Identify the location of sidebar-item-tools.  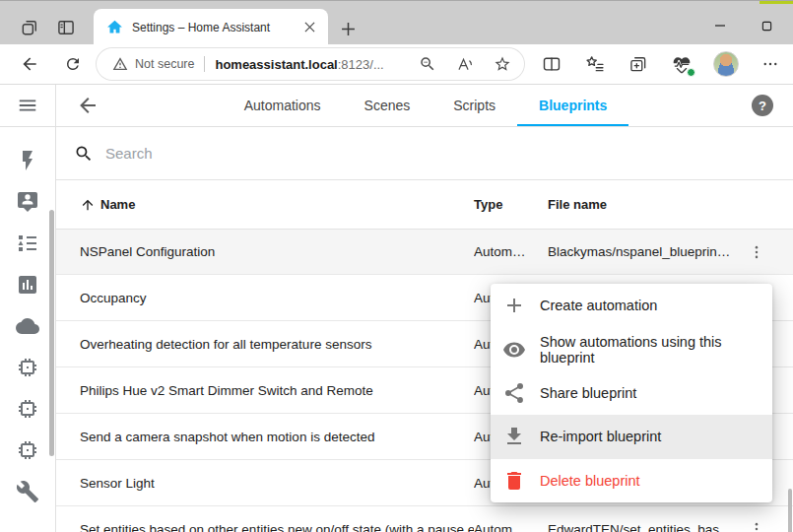
(28, 492).